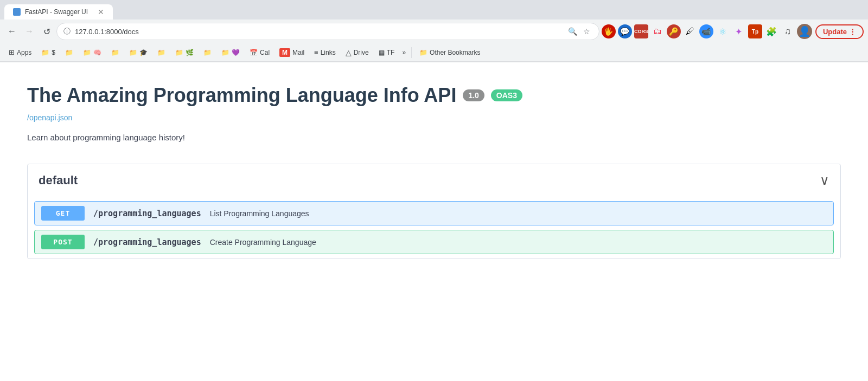 The width and height of the screenshot is (868, 381). What do you see at coordinates (231, 53) in the screenshot?
I see `bookmark-folder8: 📁 💜` at bounding box center [231, 53].